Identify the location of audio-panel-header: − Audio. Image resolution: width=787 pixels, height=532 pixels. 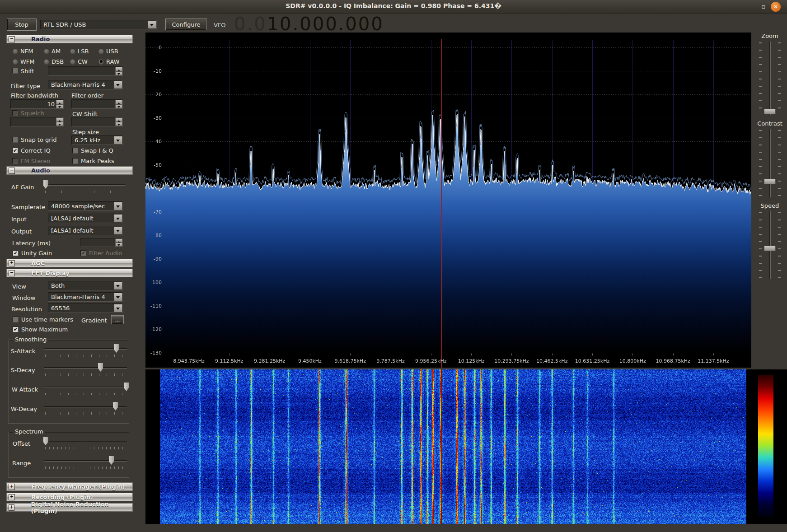
(70, 171).